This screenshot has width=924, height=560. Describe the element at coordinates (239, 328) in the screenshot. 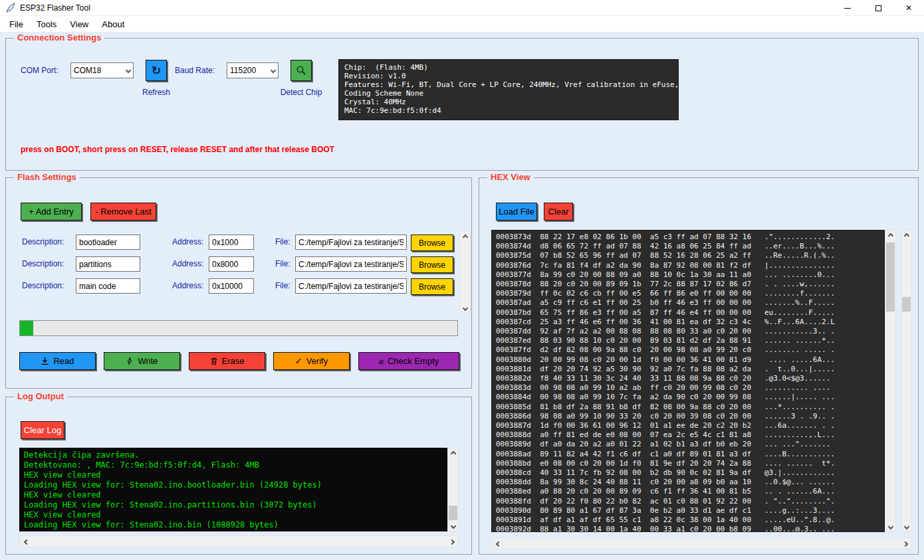

I see `progress-bar` at that location.